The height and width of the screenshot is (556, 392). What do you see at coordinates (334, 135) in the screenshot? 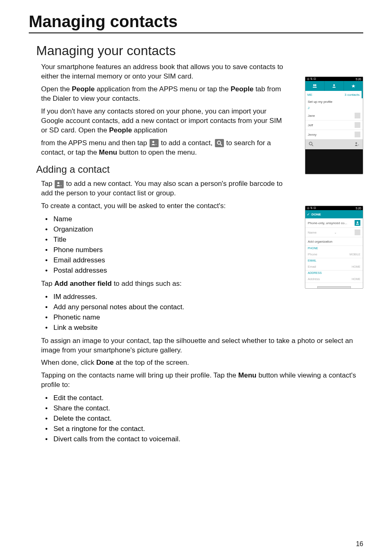
I see `contact-row: Jenny` at bounding box center [334, 135].